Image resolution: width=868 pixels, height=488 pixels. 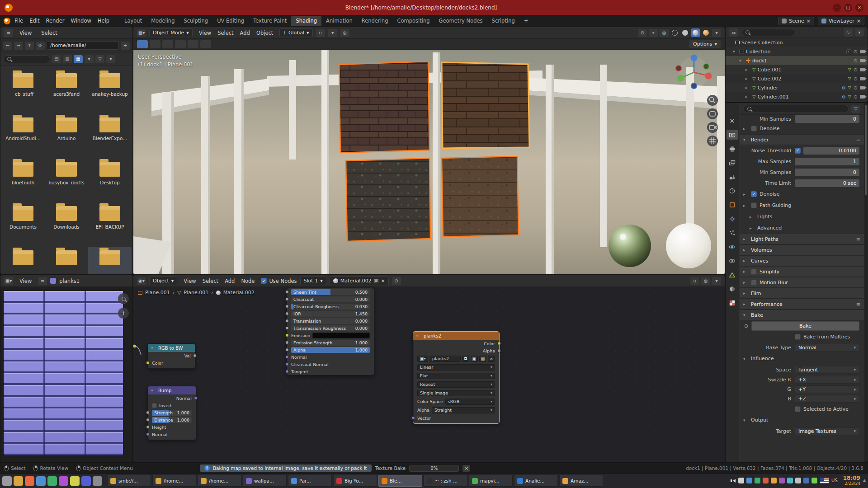 What do you see at coordinates (333, 33) in the screenshot?
I see `snap-settings-dropdown` at bounding box center [333, 33].